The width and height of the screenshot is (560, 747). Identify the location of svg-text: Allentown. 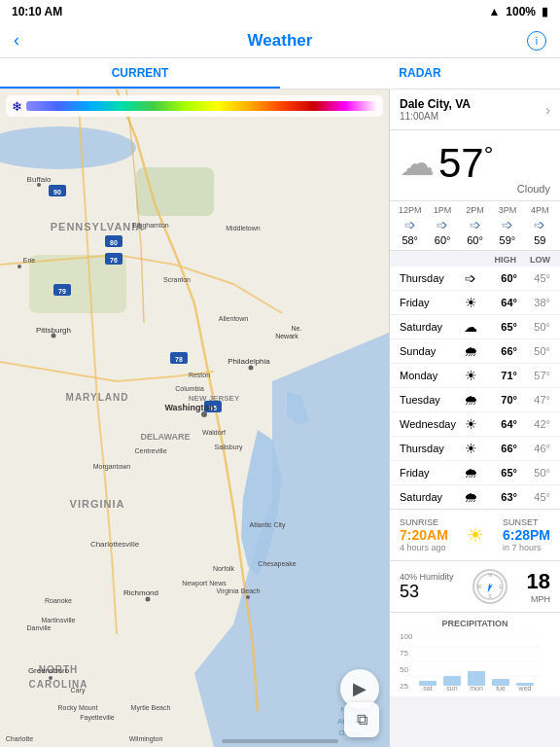
(233, 319).